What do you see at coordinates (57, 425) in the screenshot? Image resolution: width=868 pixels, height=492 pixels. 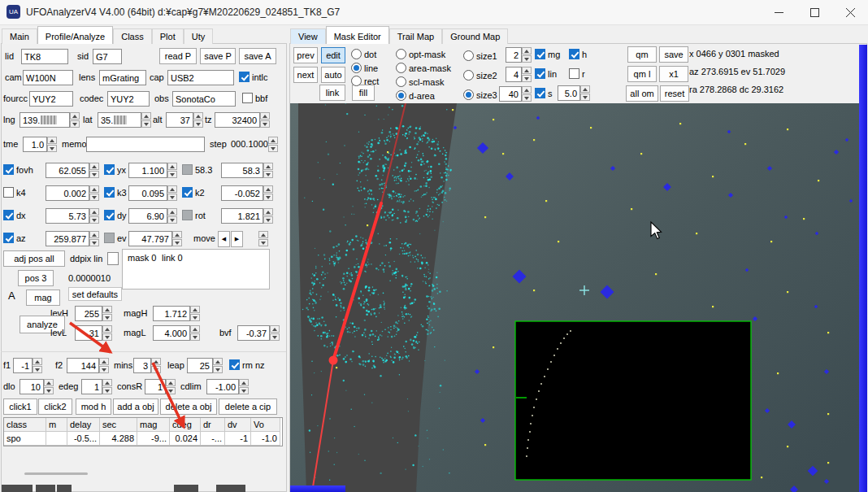 I see `col-header-m: m` at bounding box center [57, 425].